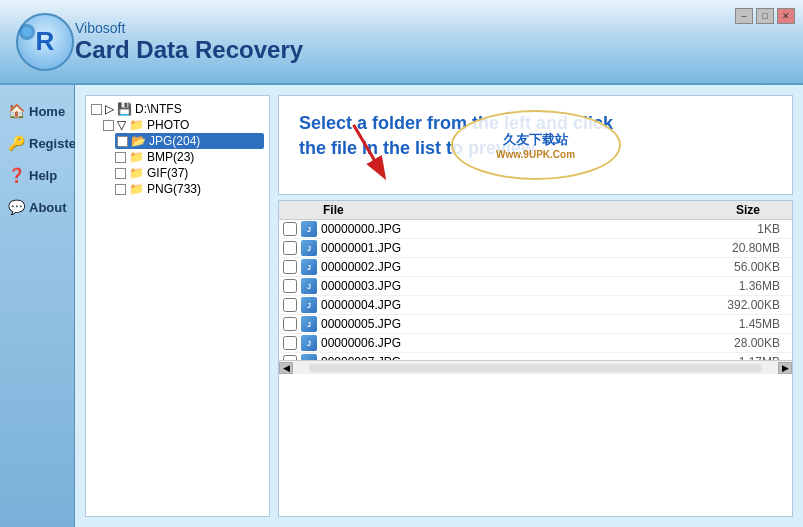 The width and height of the screenshot is (803, 527). I want to click on sidebar-label-register: Register, so click(55, 144).